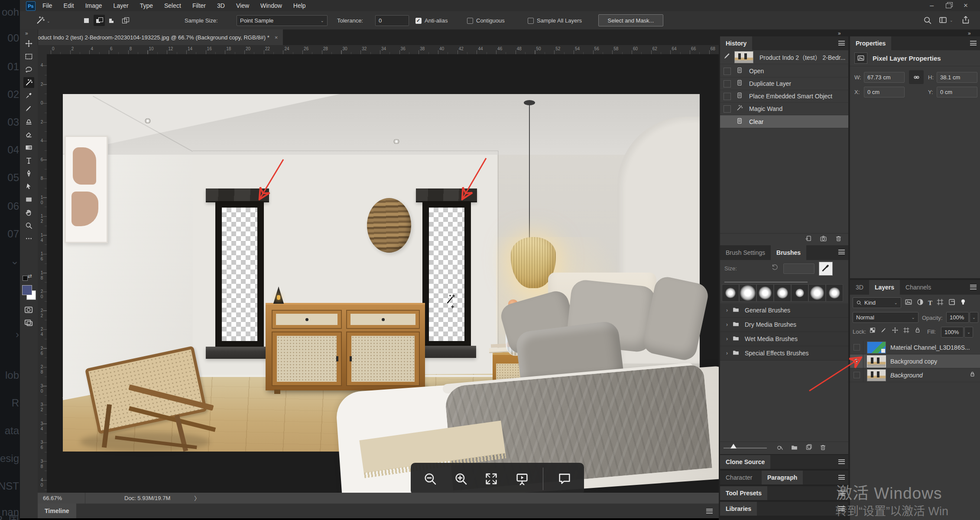 Image resolution: width=980 pixels, height=520 pixels. I want to click on lock-transparency-icon, so click(873, 331).